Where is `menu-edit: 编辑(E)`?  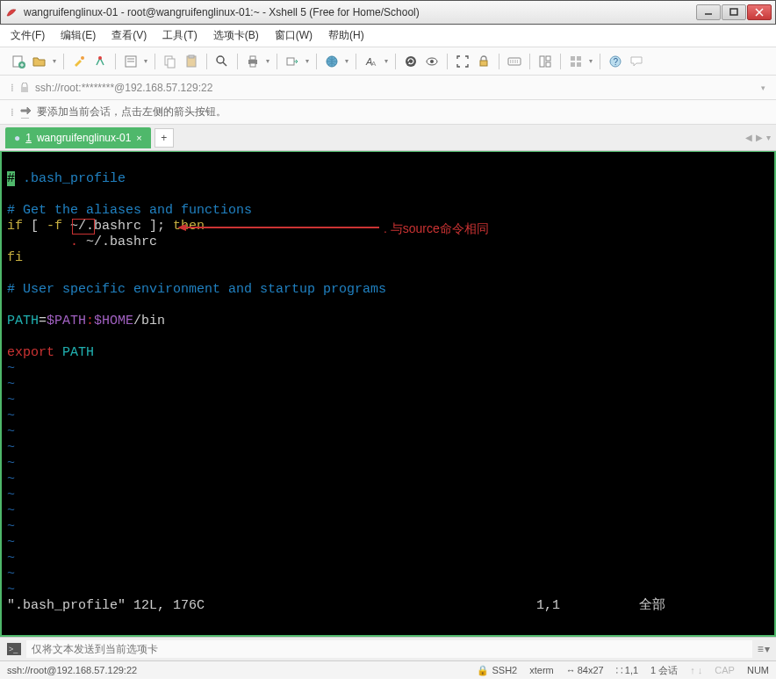 menu-edit: 编辑(E) is located at coordinates (78, 35).